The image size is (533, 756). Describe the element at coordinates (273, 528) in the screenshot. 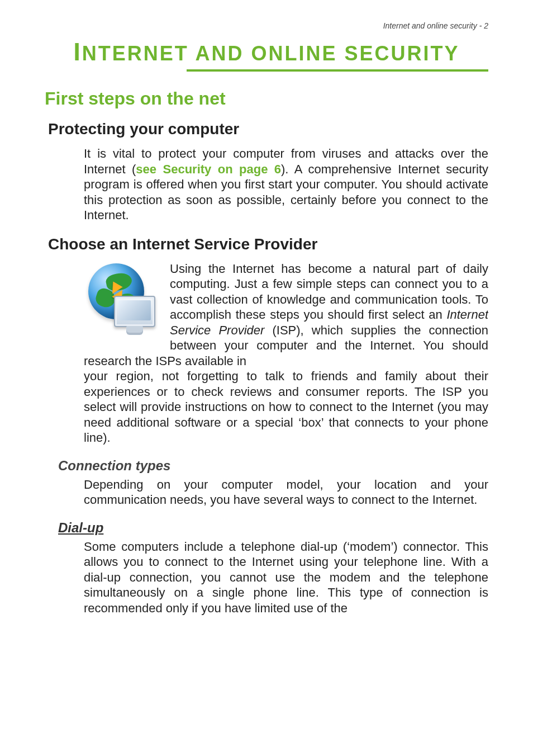

I see `heading-dialup: Dial-up` at that location.